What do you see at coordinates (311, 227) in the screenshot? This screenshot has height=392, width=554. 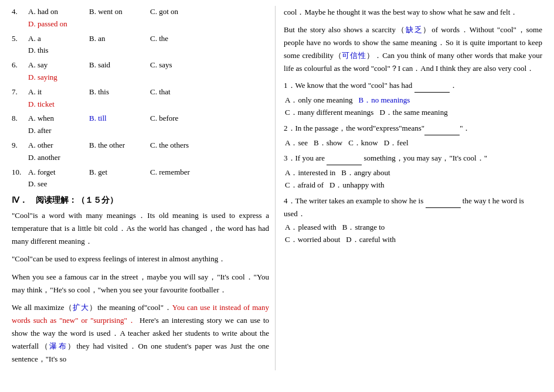 I see `list-item: A．pleased with` at bounding box center [311, 227].